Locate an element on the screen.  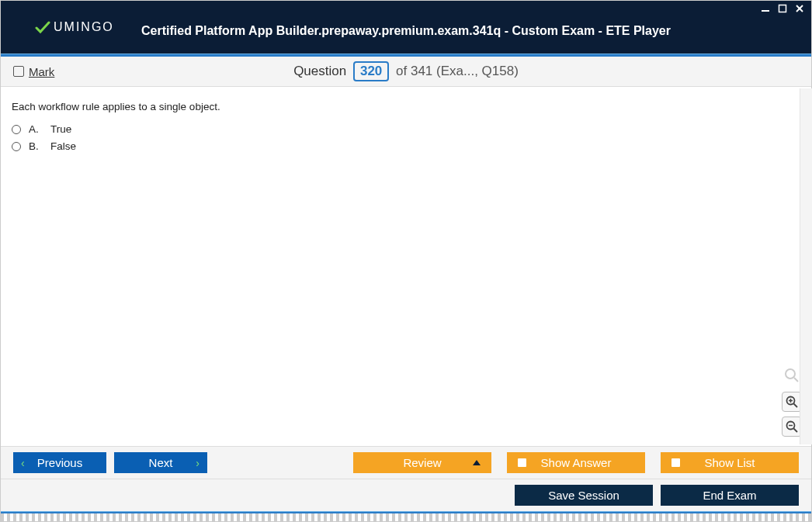
button-label: Show List is located at coordinates (730, 462).